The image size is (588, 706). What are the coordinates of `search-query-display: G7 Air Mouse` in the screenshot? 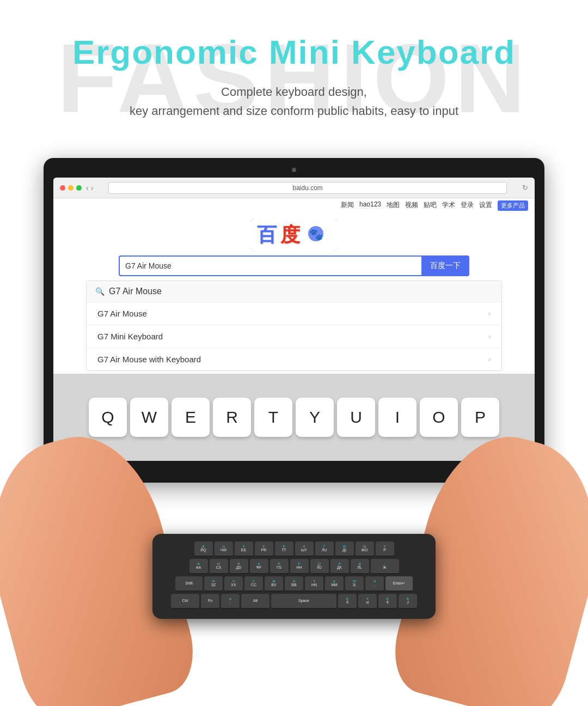 It's located at (135, 291).